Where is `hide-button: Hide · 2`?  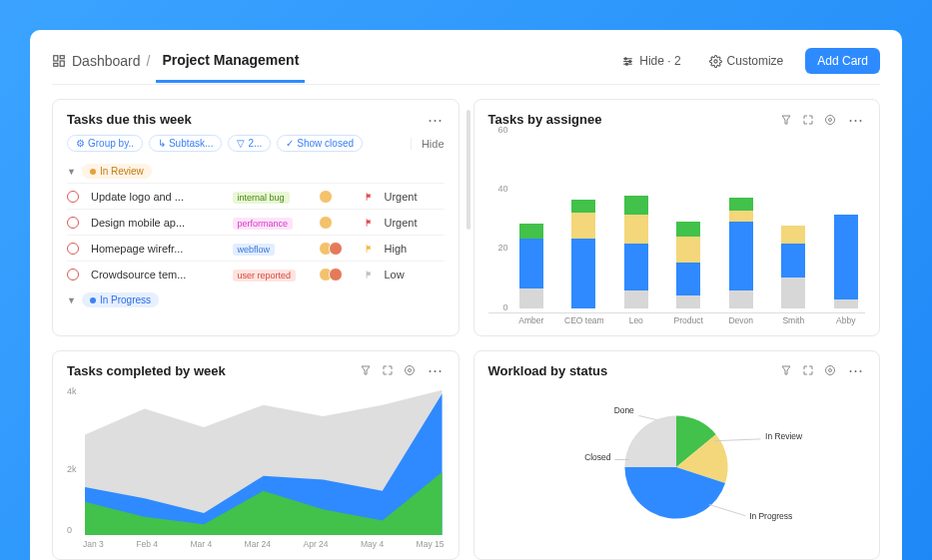 hide-button: Hide · 2 is located at coordinates (651, 61).